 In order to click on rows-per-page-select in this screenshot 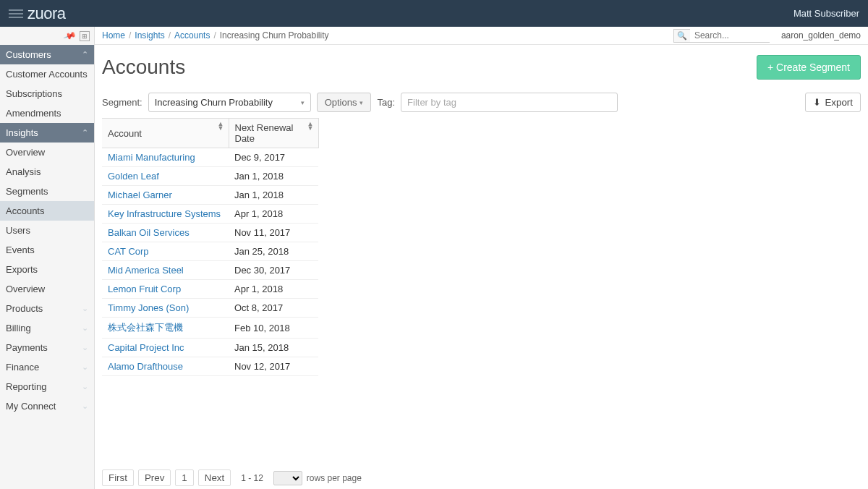, I will do `click(288, 478)`.